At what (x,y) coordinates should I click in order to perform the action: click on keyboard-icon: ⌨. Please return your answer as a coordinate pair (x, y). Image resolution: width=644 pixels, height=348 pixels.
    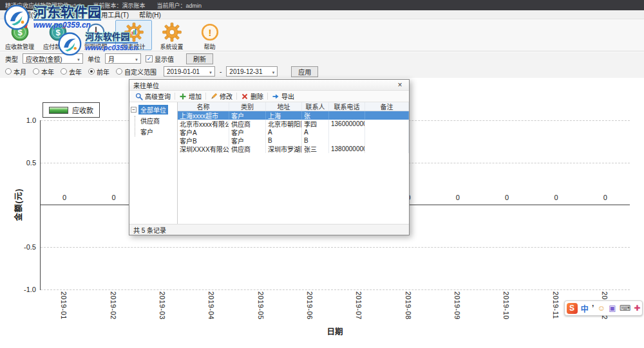
    Looking at the image, I should click on (625, 308).